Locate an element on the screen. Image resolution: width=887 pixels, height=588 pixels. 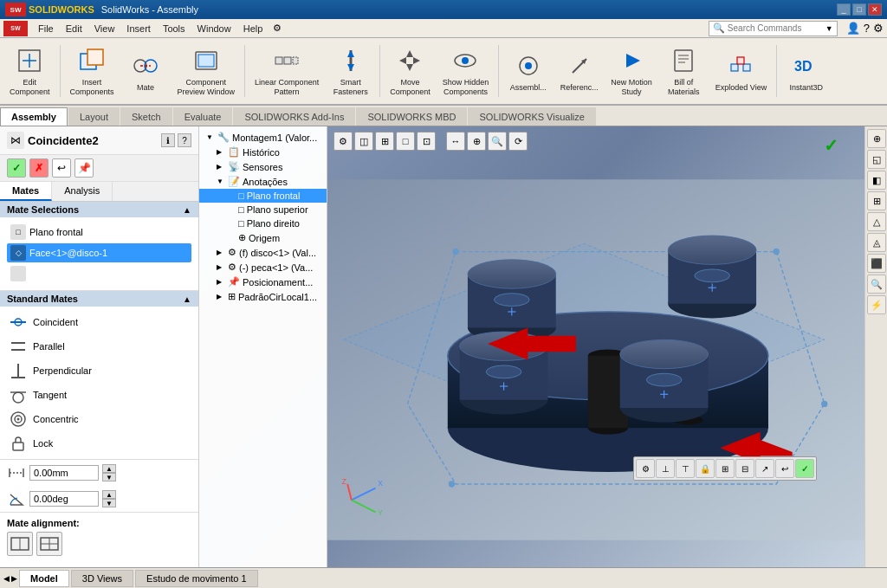
tab-solidworks-visualize: SOLIDWORKS Visualize is located at coordinates (532, 116).